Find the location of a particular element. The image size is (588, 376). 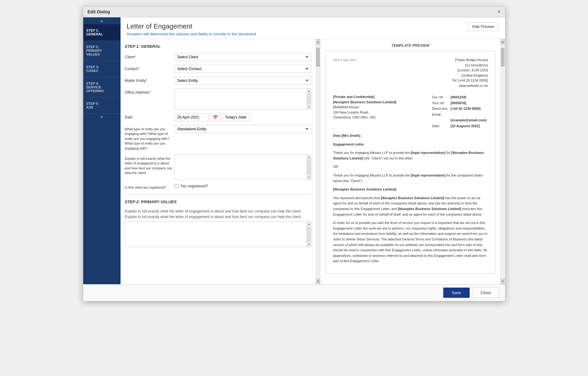

dialog-title: Edit Dialog is located at coordinates (99, 12).